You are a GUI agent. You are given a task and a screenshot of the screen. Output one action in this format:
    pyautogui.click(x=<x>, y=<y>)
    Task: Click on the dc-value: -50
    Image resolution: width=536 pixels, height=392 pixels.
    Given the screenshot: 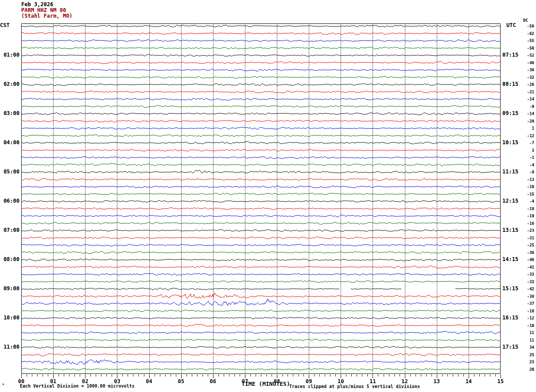 What is the action you would take?
    pyautogui.click(x=527, y=48)
    